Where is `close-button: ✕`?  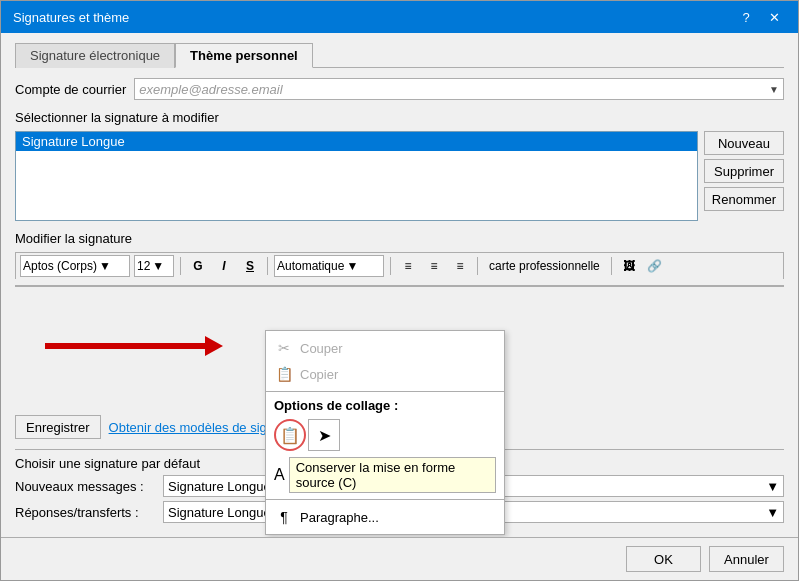
close-button: ✕ is located at coordinates (774, 17).